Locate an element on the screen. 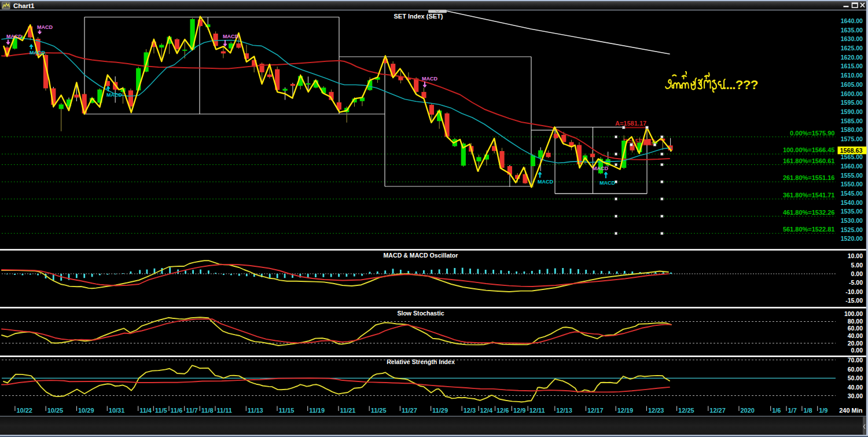 This screenshot has width=868, height=437. svg-text: 1635.00 is located at coordinates (852, 30).